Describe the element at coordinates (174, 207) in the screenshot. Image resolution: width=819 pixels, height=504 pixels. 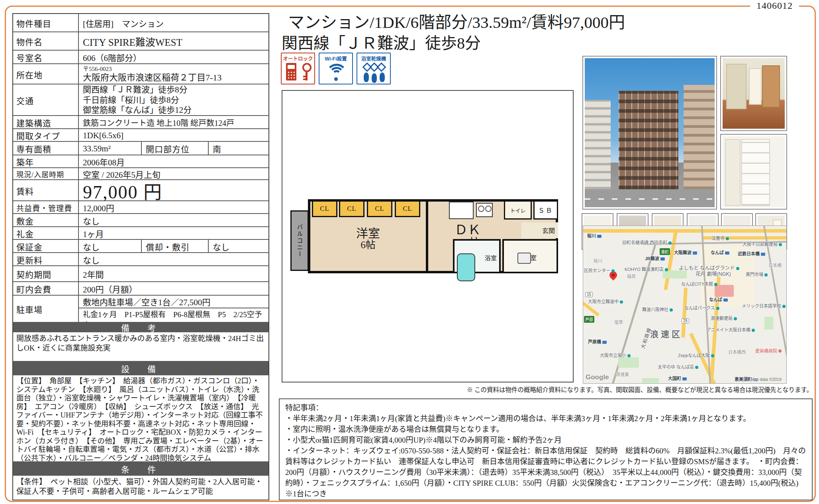
I see `value-common-fee: 12,000円` at that location.